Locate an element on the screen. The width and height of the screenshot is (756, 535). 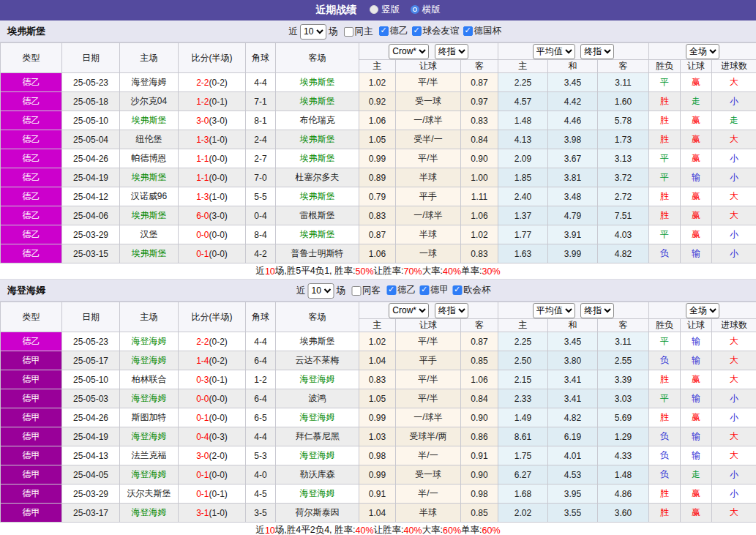
games-suffix-label: 场 is located at coordinates (334, 32).